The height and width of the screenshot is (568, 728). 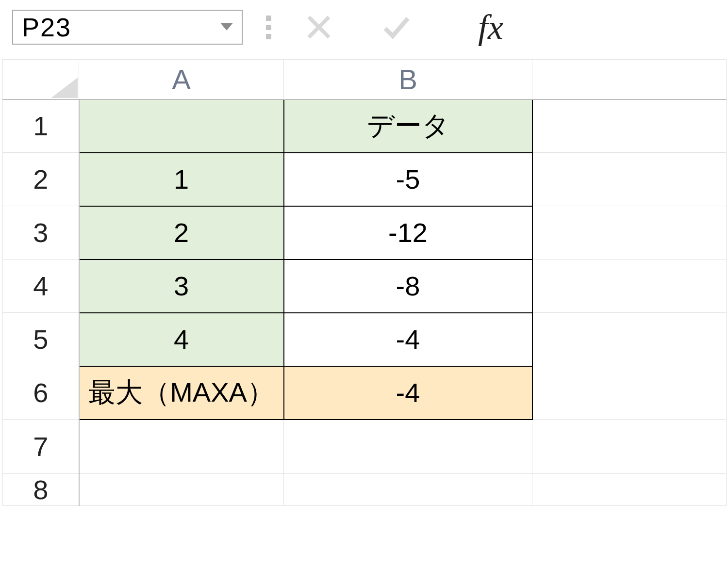 I want to click on row-header-5: 5, so click(x=41, y=340).